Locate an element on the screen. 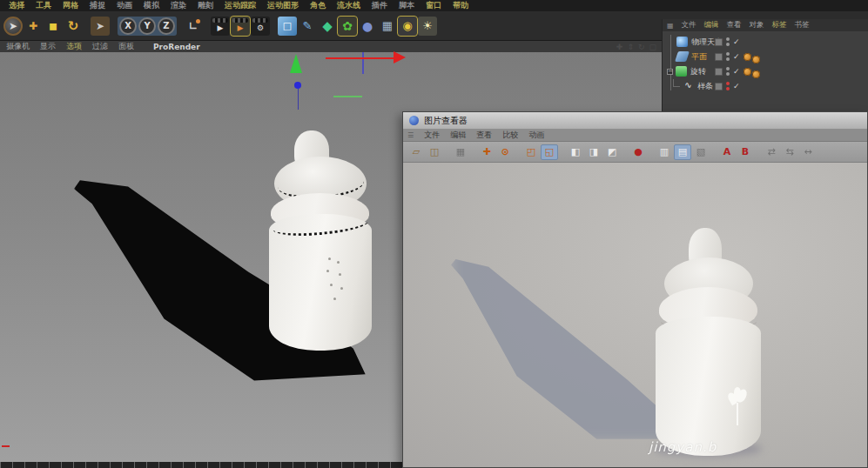  object-label: 样条 is located at coordinates (705, 87).